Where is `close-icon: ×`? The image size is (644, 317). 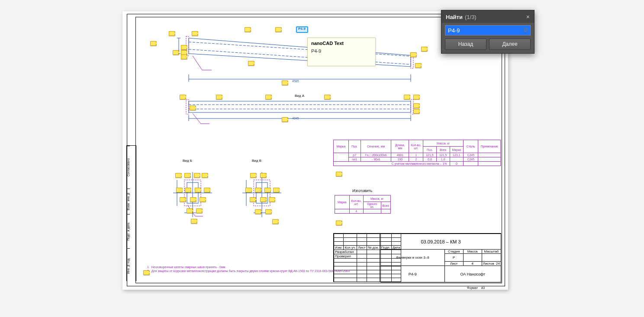
close-icon: × is located at coordinates (528, 17).